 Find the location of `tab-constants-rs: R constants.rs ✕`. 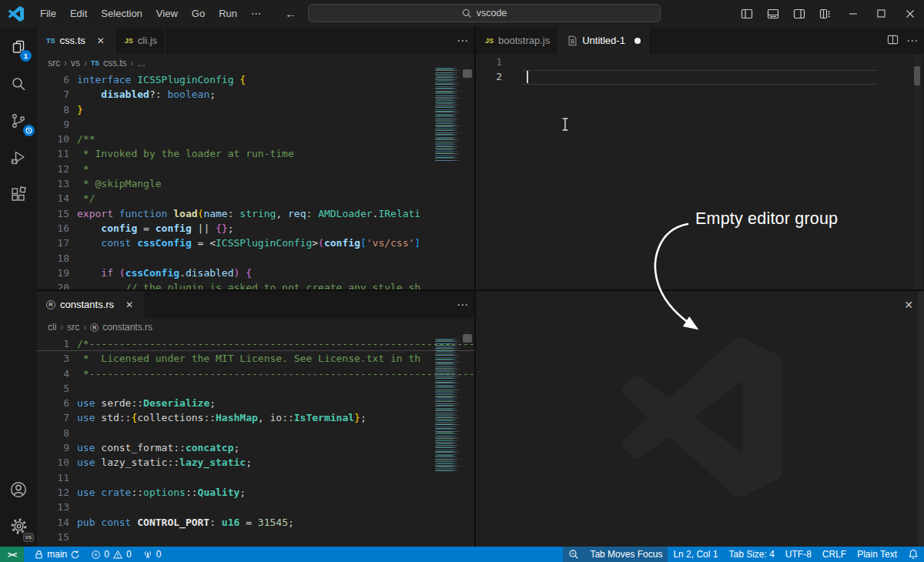

tab-constants-rs: R constants.rs ✕ is located at coordinates (91, 305).